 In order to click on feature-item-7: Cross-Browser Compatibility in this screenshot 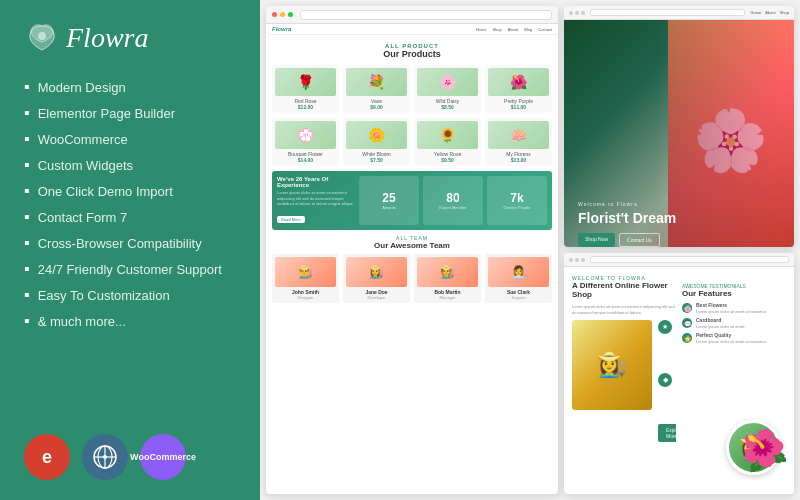, I will do `click(130, 243)`.